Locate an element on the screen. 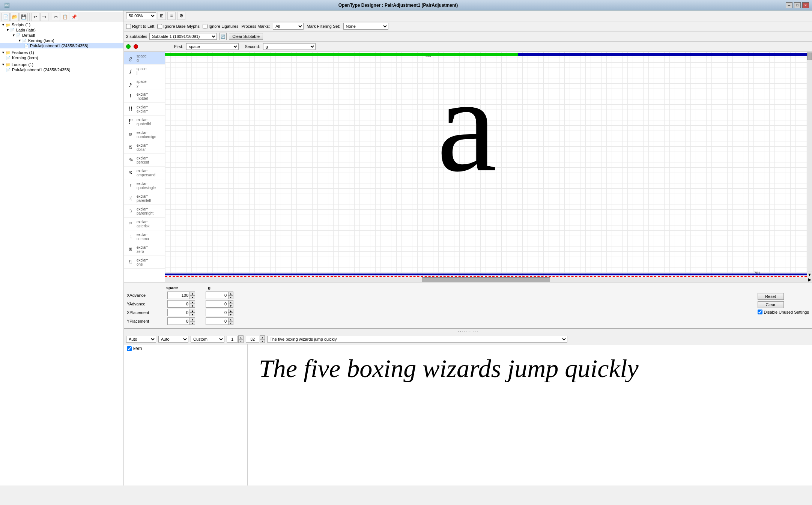  xadvance-up1: ▲ is located at coordinates (192, 293).